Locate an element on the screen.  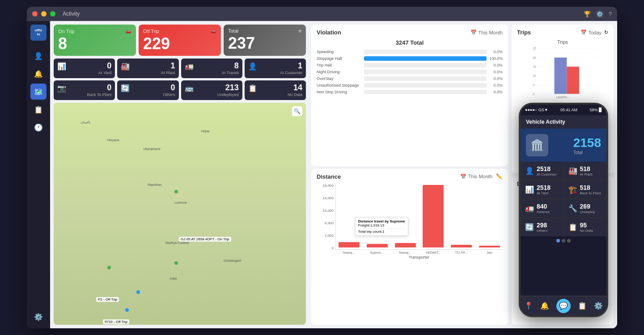
at-yard-card: 📊 0 At Yard is located at coordinates (84, 68).